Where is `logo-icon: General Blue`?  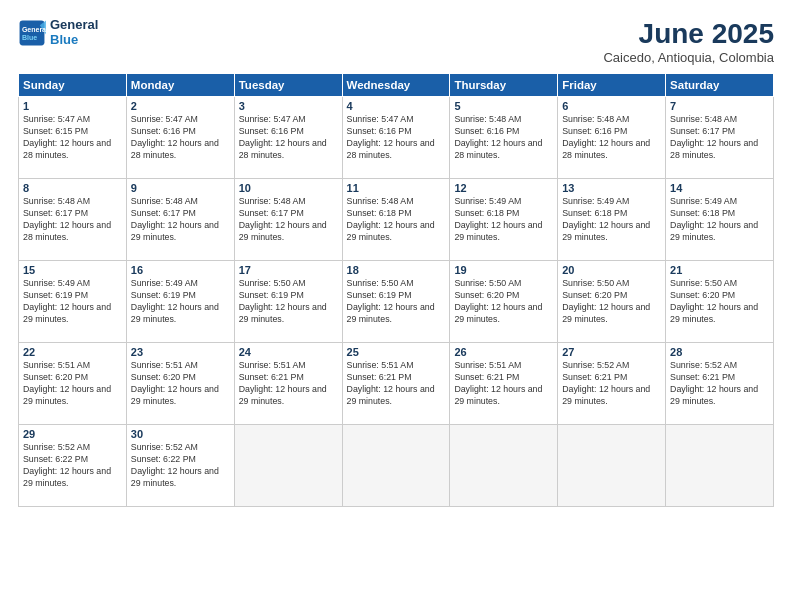
logo-icon: General Blue is located at coordinates (32, 33).